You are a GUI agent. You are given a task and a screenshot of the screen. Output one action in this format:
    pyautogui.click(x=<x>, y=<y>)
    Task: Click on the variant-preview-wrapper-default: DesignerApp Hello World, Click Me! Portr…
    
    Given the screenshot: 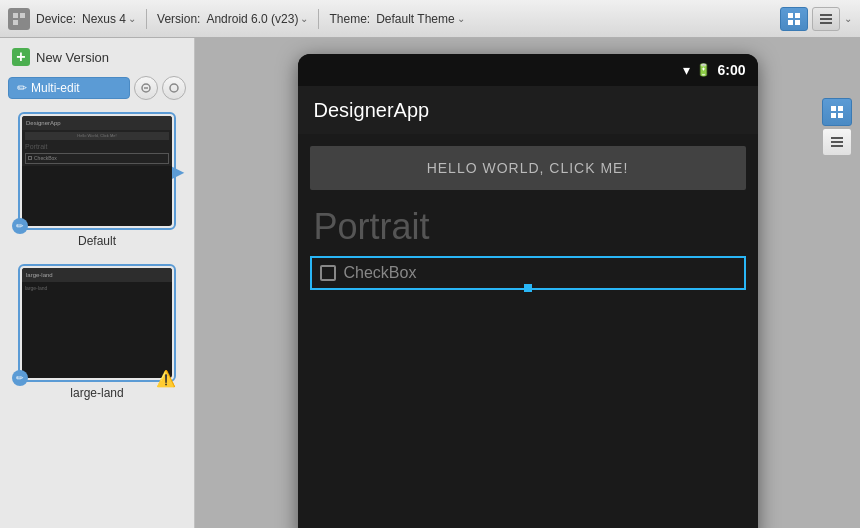 What is the action you would take?
    pyautogui.click(x=97, y=171)
    